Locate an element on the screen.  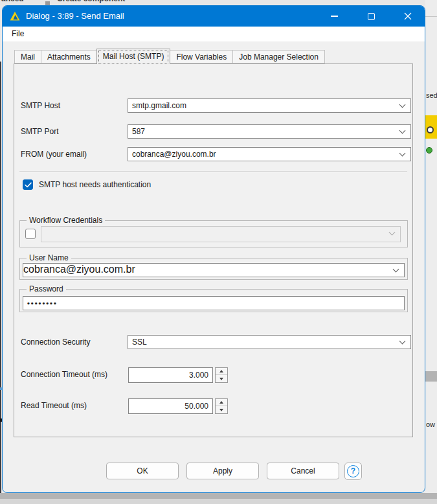
question-circle-icon: ? is located at coordinates (353, 472).